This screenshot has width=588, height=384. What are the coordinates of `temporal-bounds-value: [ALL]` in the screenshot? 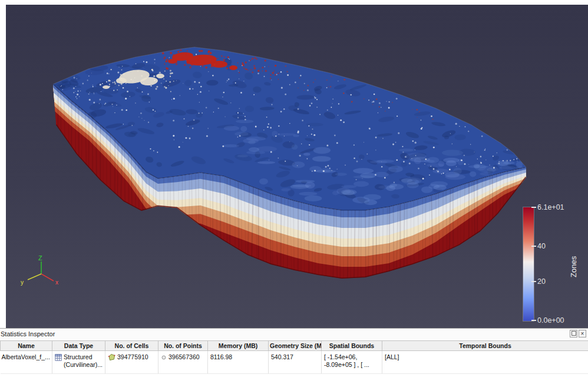 It's located at (392, 357).